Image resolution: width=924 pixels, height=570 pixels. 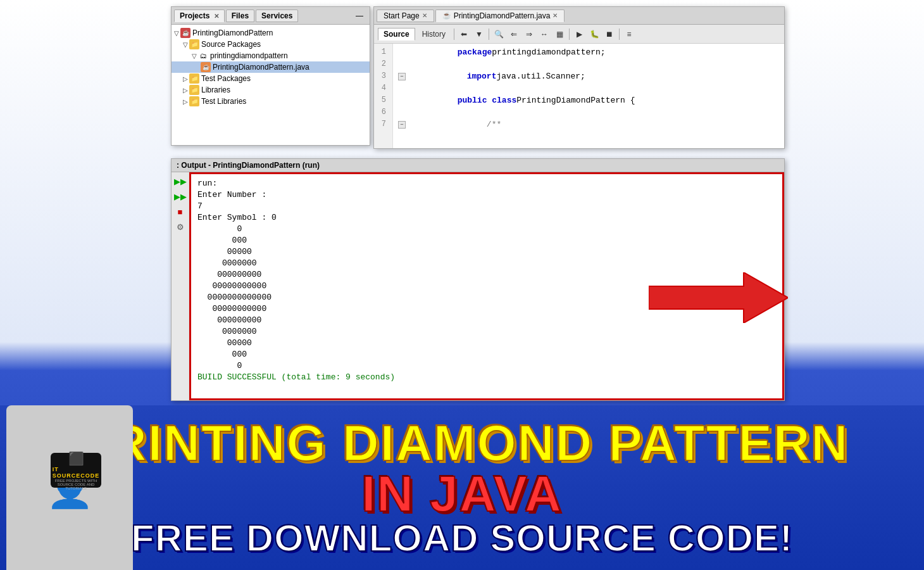 I want to click on forward-icon: ▼, so click(x=479, y=34).